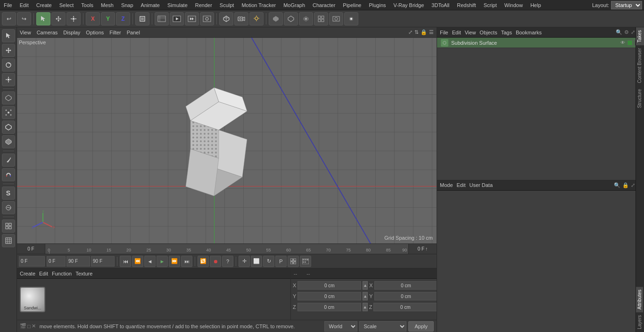 This screenshot has height=332, width=644. I want to click on viewport-menu-view: View, so click(25, 32).